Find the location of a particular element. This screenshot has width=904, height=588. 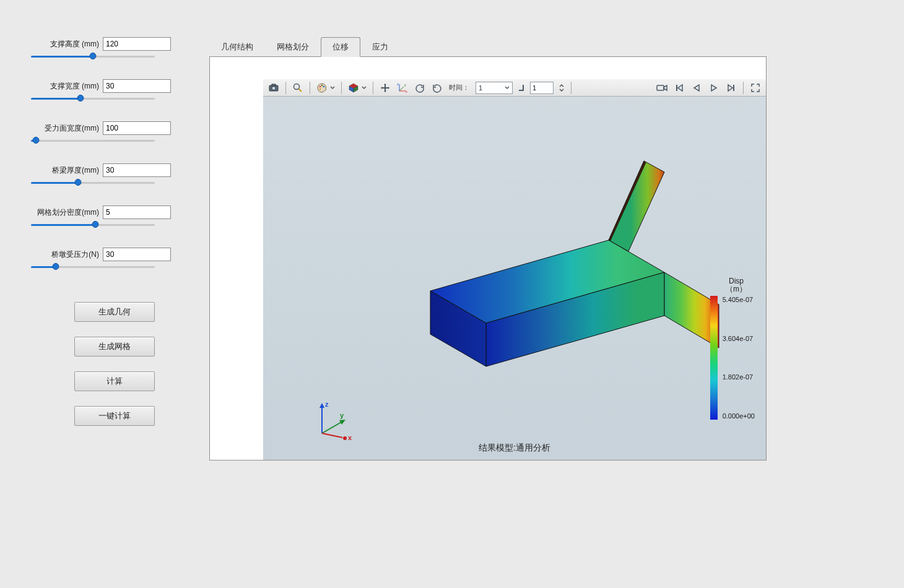

generate-mesh-button: 生成网格 is located at coordinates (115, 347).